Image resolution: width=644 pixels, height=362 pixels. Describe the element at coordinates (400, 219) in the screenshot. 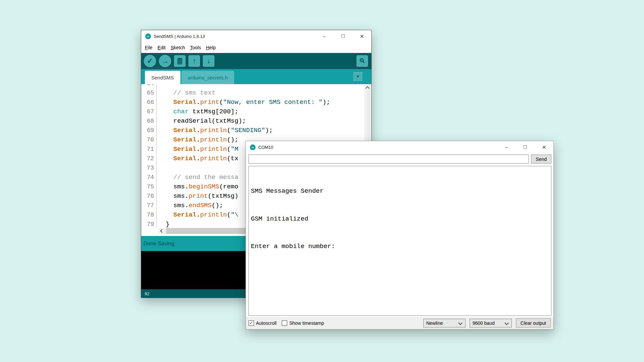

I see `serial-output-line: GSM initialized` at that location.